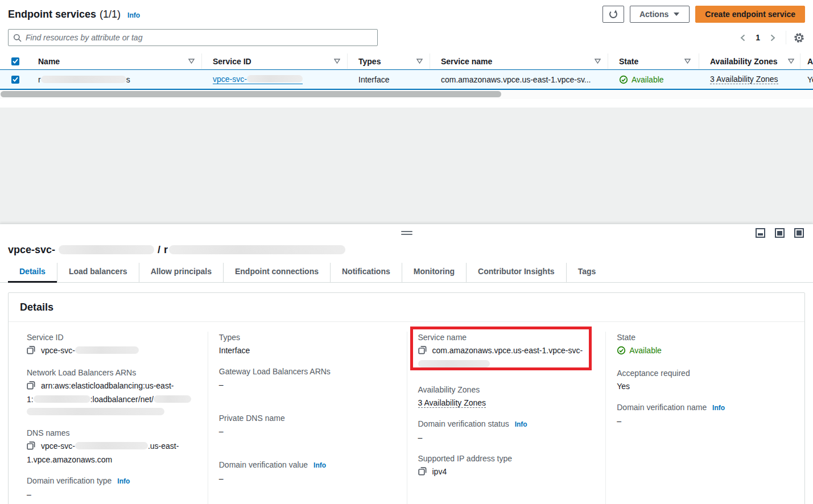 Image resolution: width=813 pixels, height=504 pixels. What do you see at coordinates (406, 80) in the screenshot?
I see `table-row: rs vpce-svc- Interface com.amazonaws.vpc…` at bounding box center [406, 80].